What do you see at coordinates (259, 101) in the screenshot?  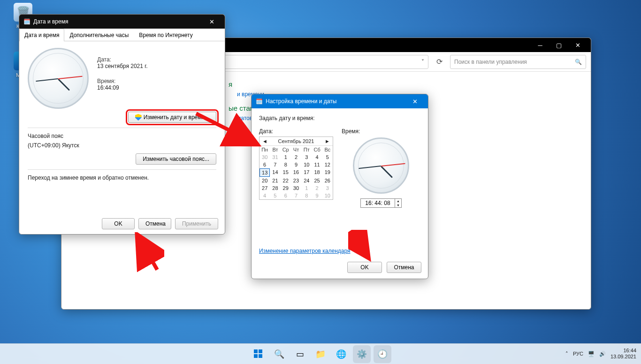 I see `datetime-icon: 🗓️` at bounding box center [259, 101].